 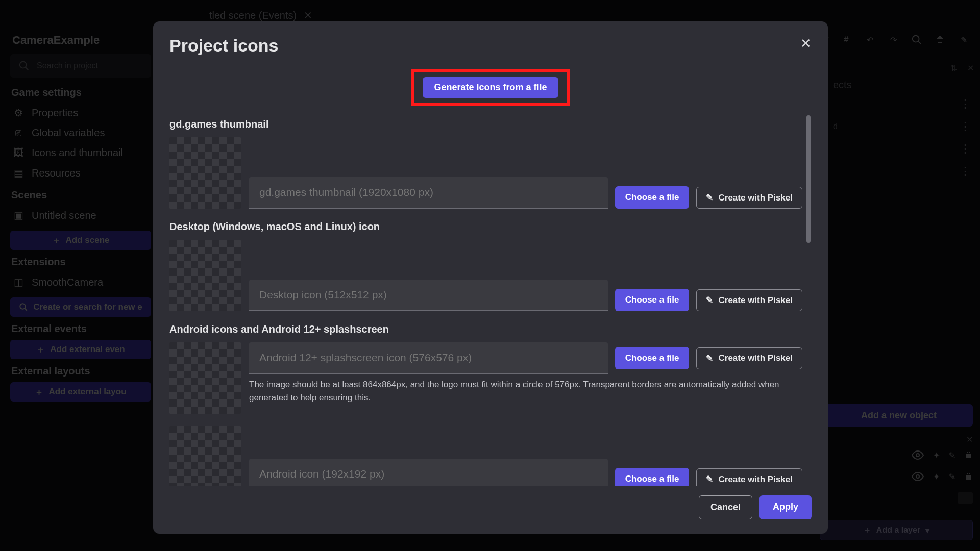 What do you see at coordinates (205, 456) in the screenshot?
I see `android-icon-preview` at bounding box center [205, 456].